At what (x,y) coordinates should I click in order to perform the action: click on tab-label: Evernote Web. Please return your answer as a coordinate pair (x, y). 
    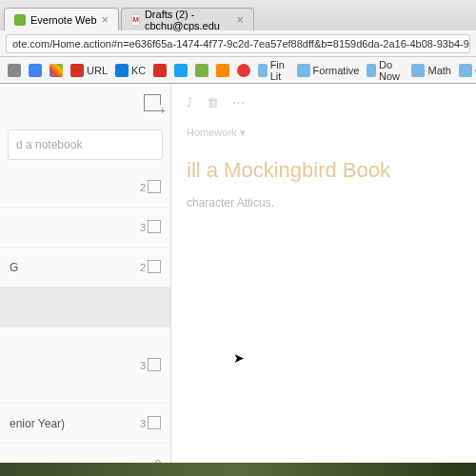
    Looking at the image, I should click on (64, 20).